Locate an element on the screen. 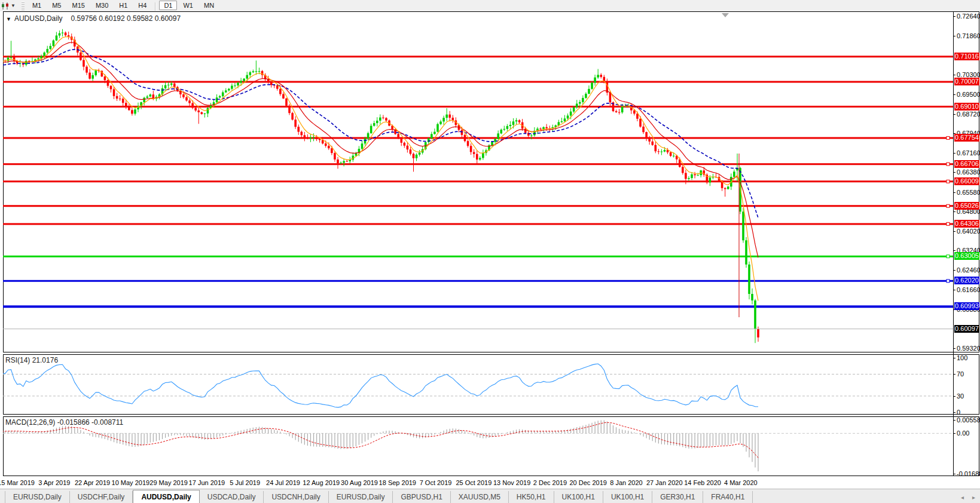 This screenshot has height=503, width=980. tab-audusd-daily: AUDUSD,Daily is located at coordinates (166, 496).